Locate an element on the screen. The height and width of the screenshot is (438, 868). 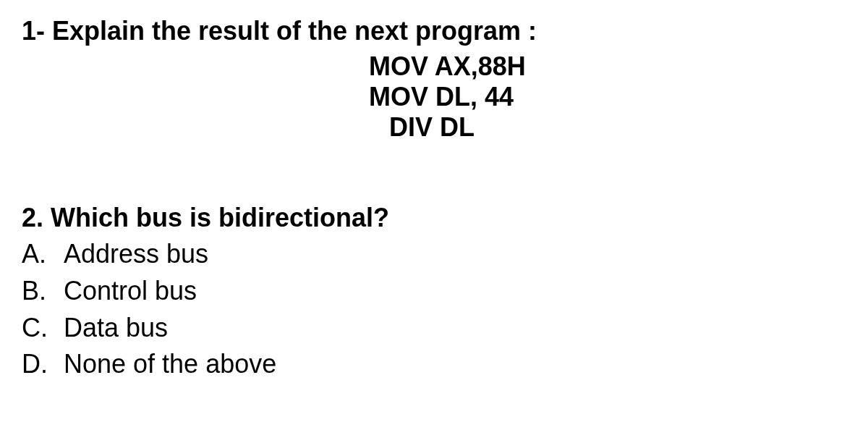
option-letter: C. is located at coordinates (43, 329).